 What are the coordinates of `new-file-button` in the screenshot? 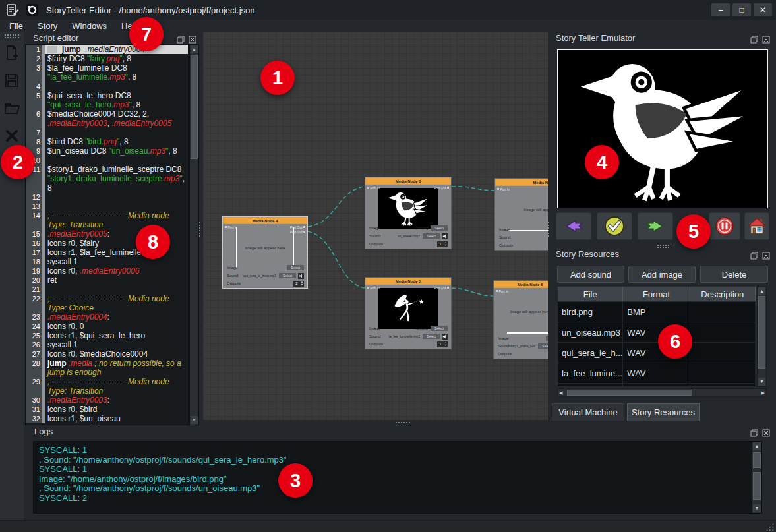 It's located at (12, 53).